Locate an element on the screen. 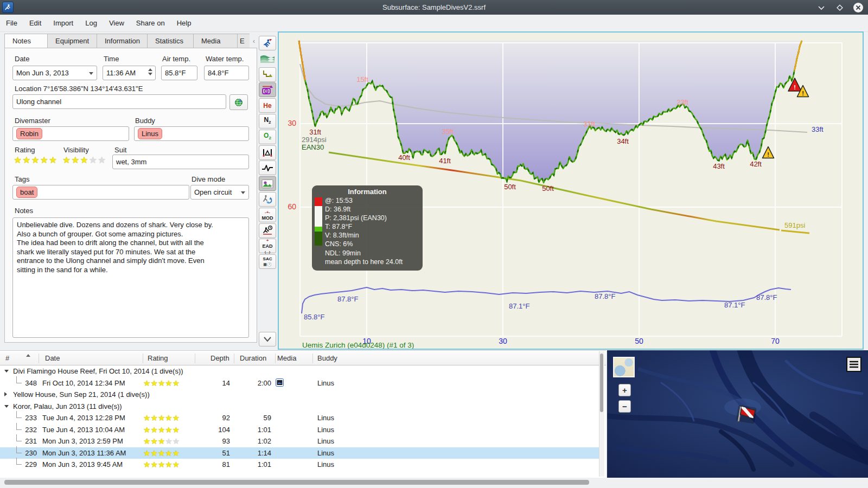 The width and height of the screenshot is (868, 488). menu-log: Log is located at coordinates (91, 23).